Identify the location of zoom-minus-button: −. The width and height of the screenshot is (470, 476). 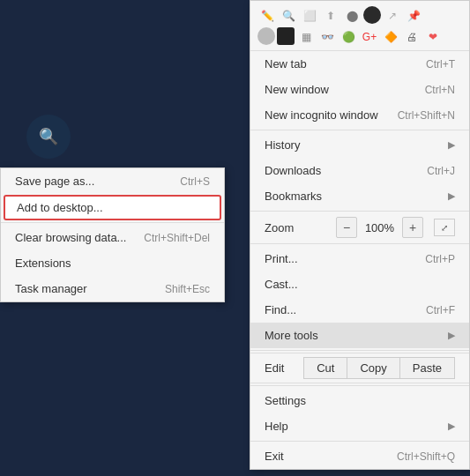
(347, 227).